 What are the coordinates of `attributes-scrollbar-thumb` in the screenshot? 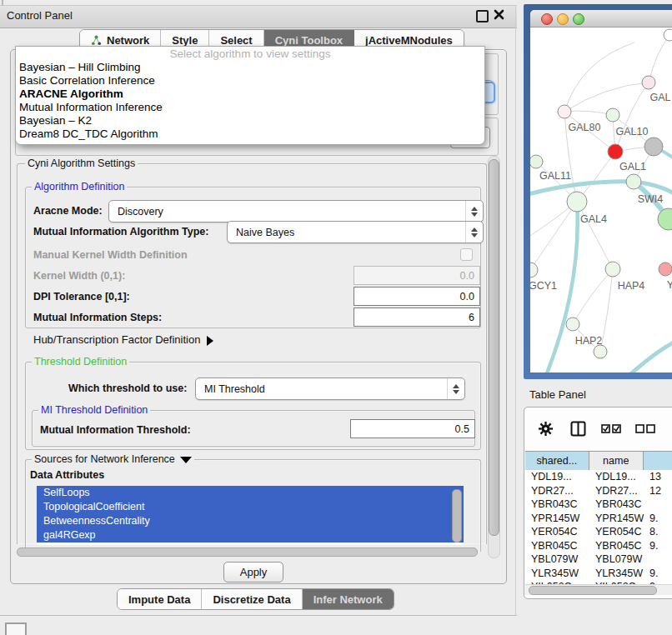 It's located at (457, 516).